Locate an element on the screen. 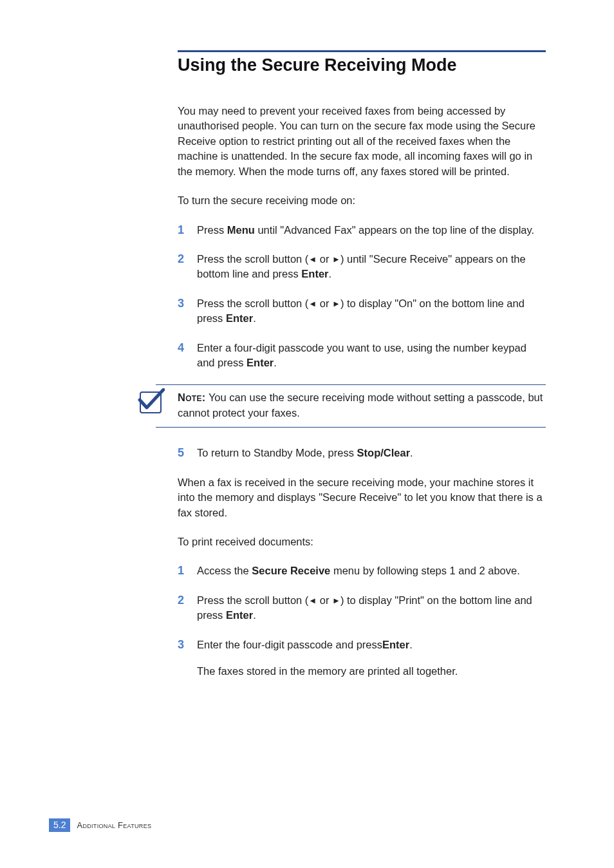  step-a2: 2 Press the scroll button (◄ or ►) until… is located at coordinates (362, 267).